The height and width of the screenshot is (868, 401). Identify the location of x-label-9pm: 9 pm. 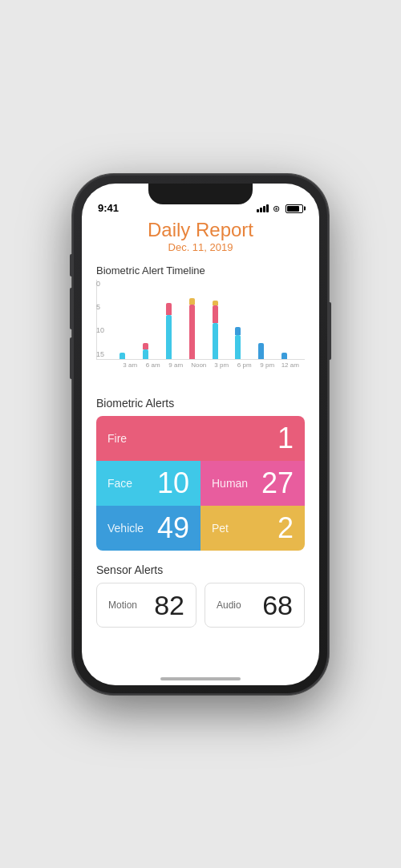
(268, 365).